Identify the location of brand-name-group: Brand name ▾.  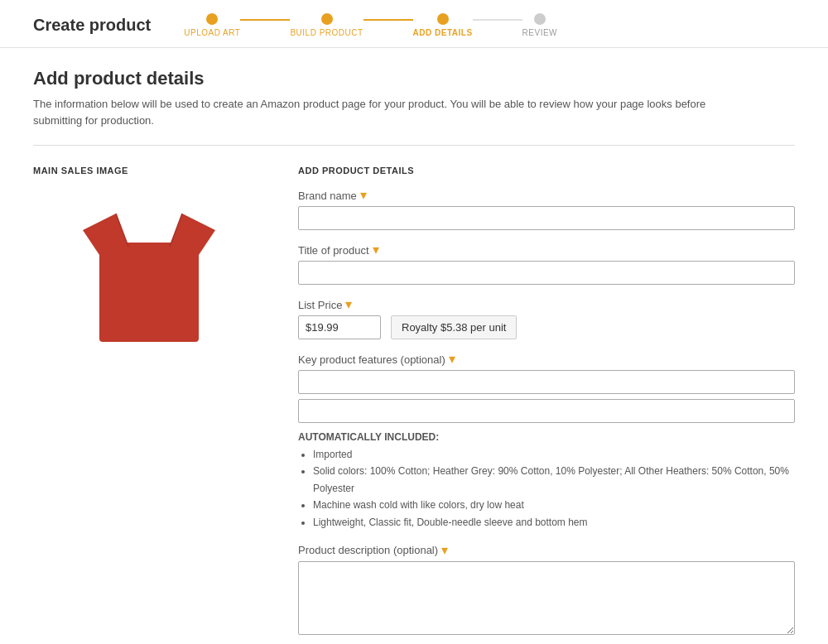
(546, 209).